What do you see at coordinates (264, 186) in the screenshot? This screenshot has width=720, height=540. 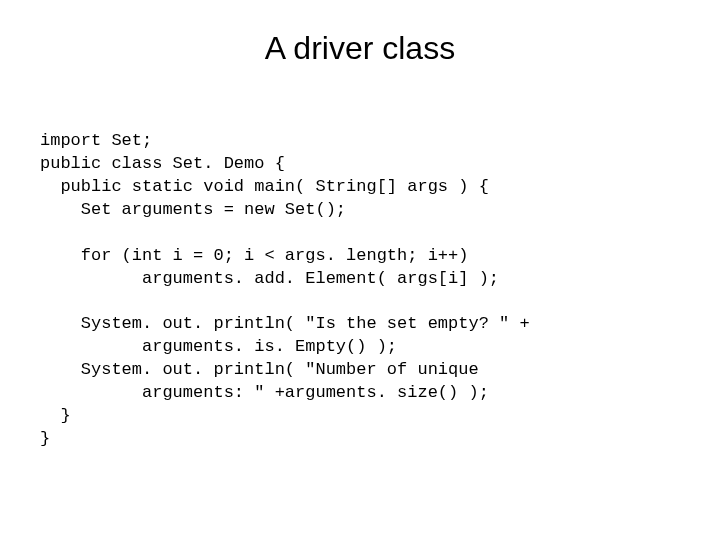 I see `code-line: public static void main( String[] args )…` at bounding box center [264, 186].